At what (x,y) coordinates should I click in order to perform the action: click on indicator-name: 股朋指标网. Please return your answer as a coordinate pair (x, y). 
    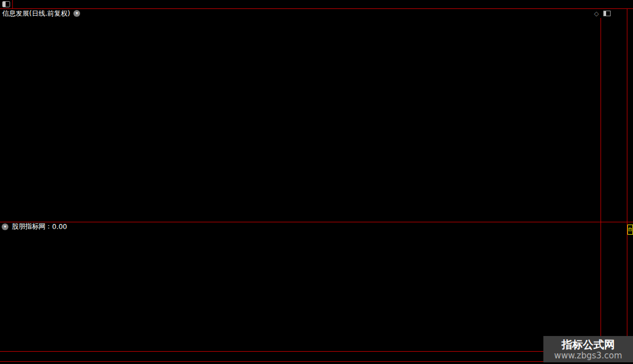
    Looking at the image, I should click on (29, 226).